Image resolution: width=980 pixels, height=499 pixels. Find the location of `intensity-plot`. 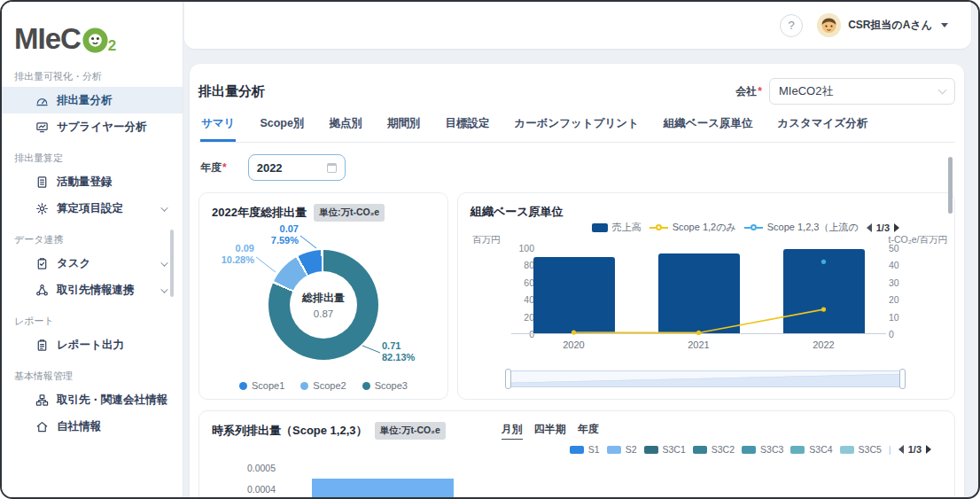

intensity-plot is located at coordinates (698, 291).